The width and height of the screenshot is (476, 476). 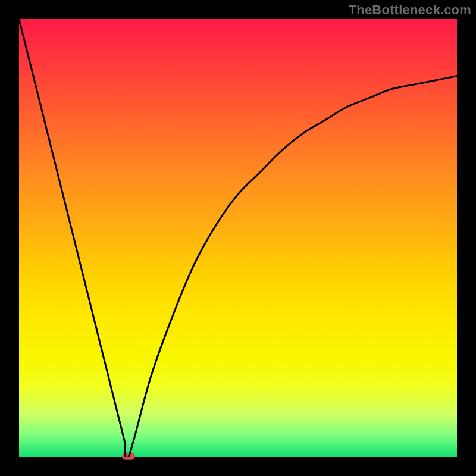 What do you see at coordinates (410, 10) in the screenshot?
I see `watermark-text: TheBottleneck.com` at bounding box center [410, 10].